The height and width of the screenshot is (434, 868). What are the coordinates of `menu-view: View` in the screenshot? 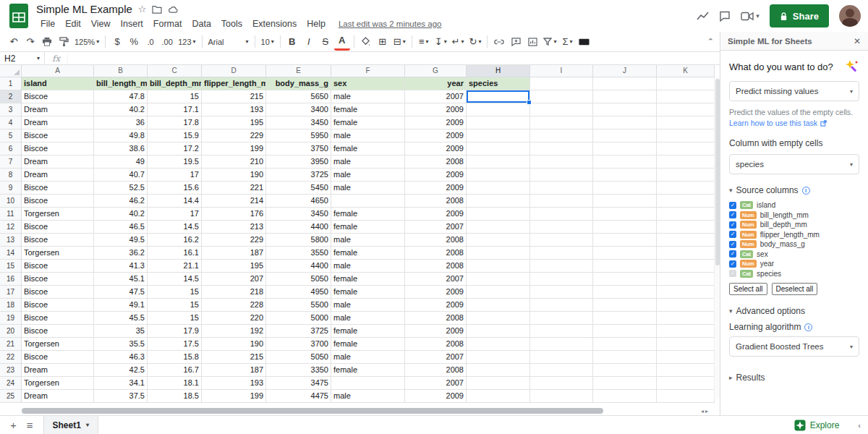 It's located at (101, 24).